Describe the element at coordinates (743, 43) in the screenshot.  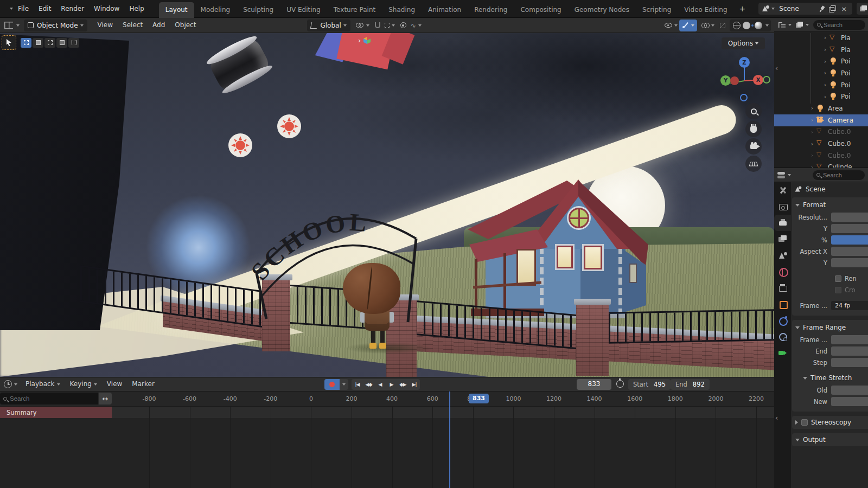
I see `options-button: Options` at that location.